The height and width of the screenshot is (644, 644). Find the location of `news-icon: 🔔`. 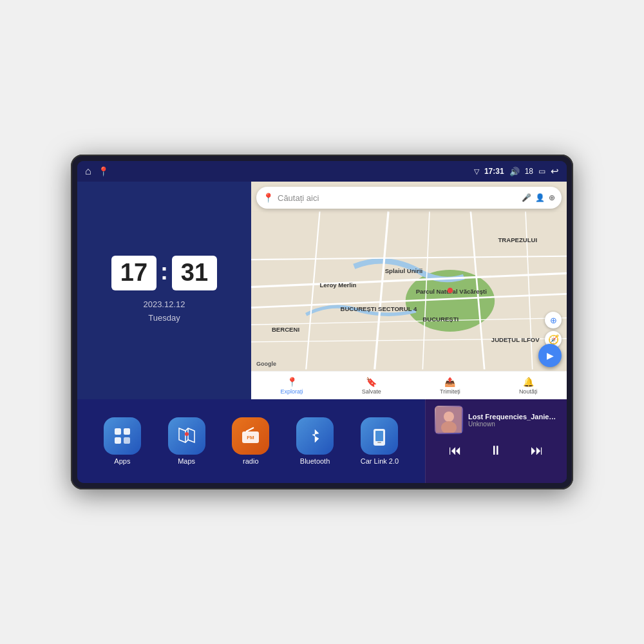

news-icon: 🔔 is located at coordinates (528, 382).